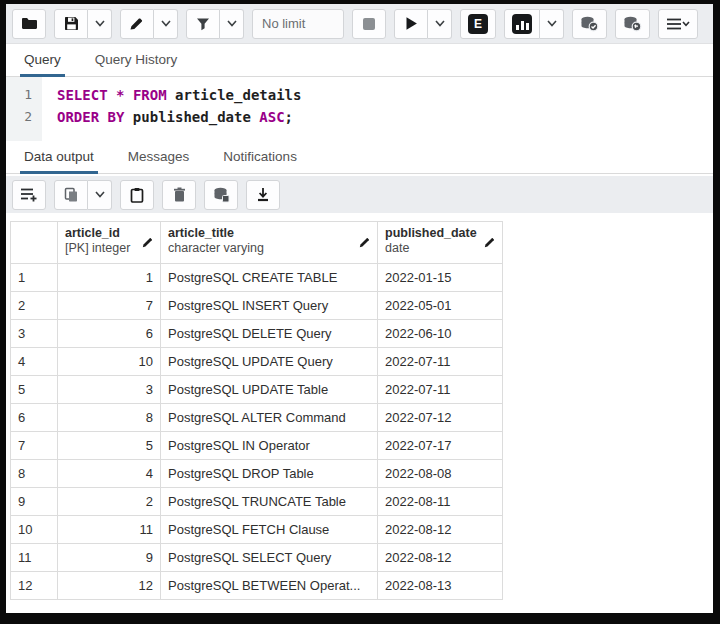  I want to click on cell-article-title: PostgreSQL DROP Table, so click(270, 474).